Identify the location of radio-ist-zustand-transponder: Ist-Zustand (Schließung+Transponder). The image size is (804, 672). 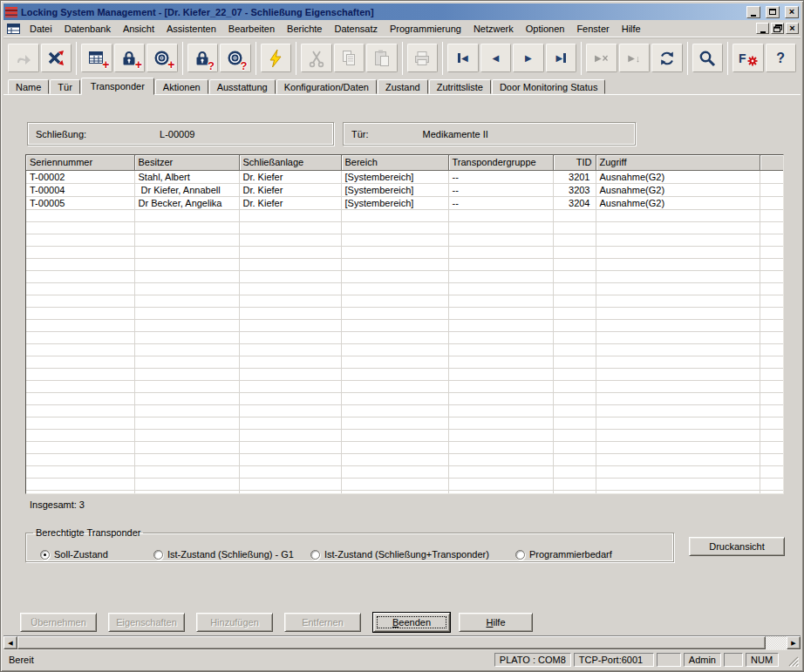
(399, 554).